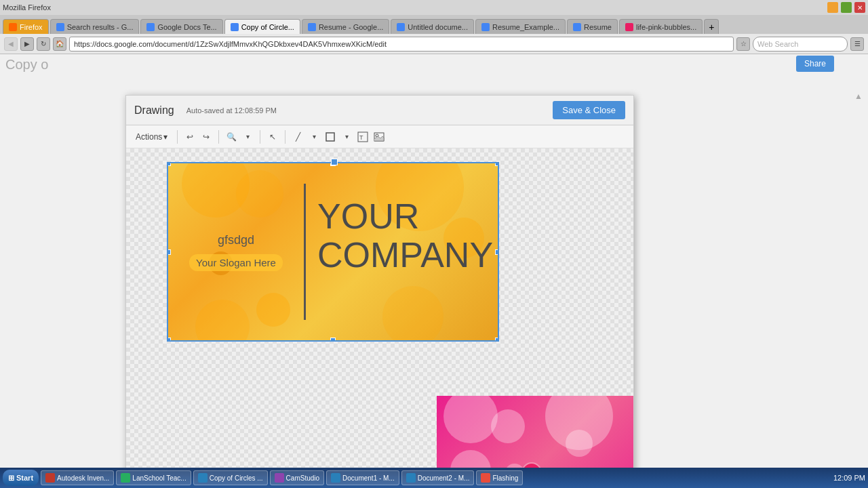 The image size is (868, 488). Describe the element at coordinates (43, 44) in the screenshot. I see `reload-button: ↻` at that location.